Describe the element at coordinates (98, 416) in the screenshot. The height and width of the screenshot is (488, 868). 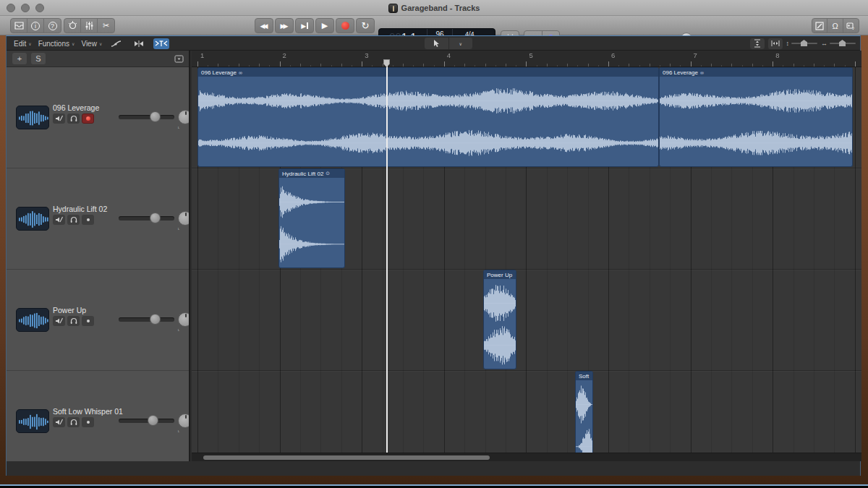
I see `track-header-row: Soft Low Whisper 01 L R` at that location.